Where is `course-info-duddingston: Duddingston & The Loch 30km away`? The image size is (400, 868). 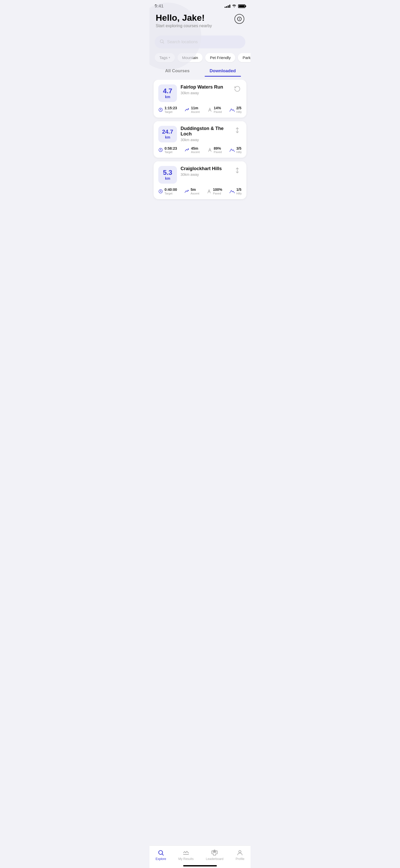
course-info-duddingston: Duddingston & The Loch 30km away is located at coordinates (205, 134).